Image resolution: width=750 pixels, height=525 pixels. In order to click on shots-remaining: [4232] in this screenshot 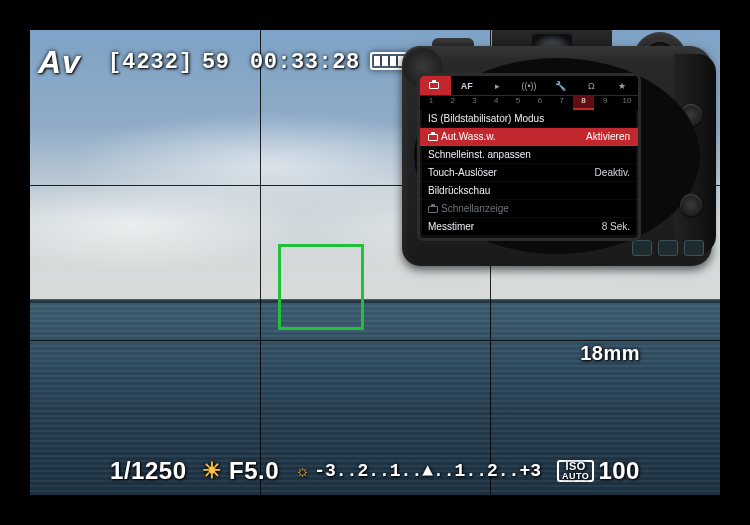, I will do `click(150, 62)`.